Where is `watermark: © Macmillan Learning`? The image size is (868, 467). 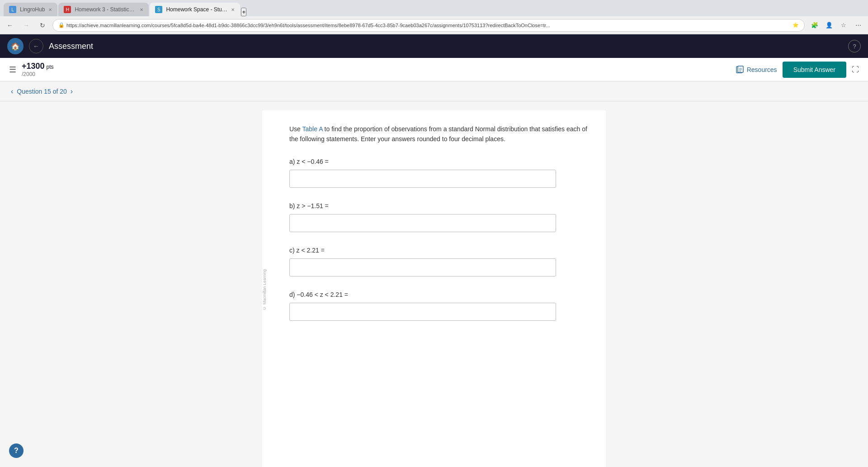 watermark: © Macmillan Learning is located at coordinates (267, 290).